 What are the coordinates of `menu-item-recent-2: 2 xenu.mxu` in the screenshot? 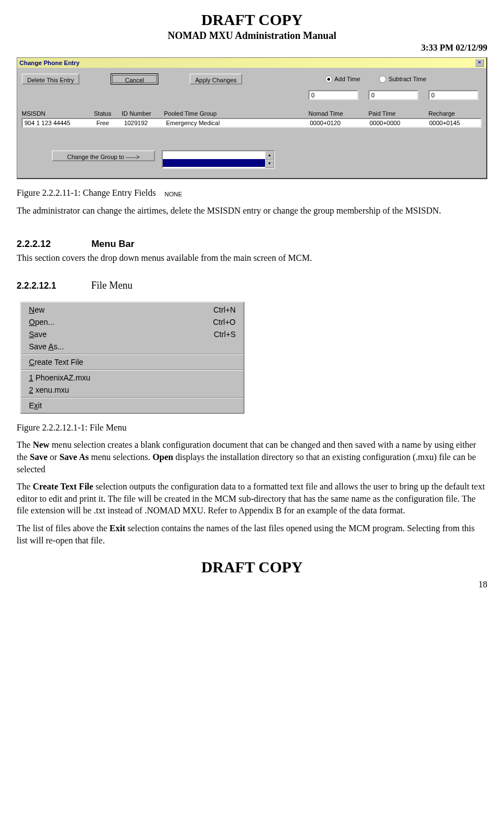 It's located at (132, 390).